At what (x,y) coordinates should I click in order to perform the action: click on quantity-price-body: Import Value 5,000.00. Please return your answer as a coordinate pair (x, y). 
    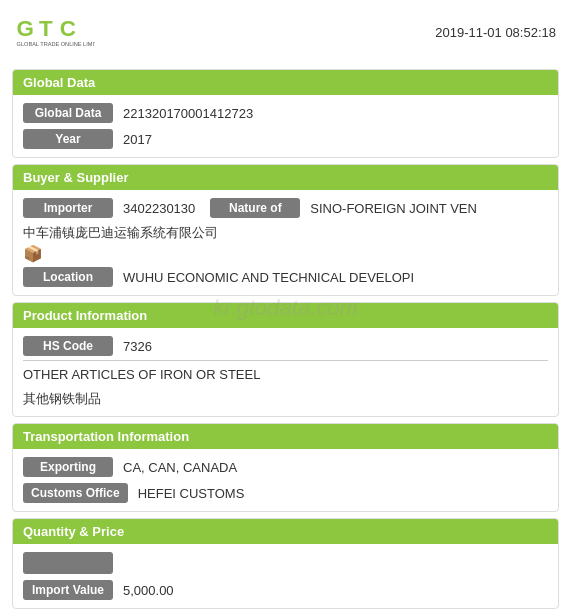
    Looking at the image, I should click on (286, 576).